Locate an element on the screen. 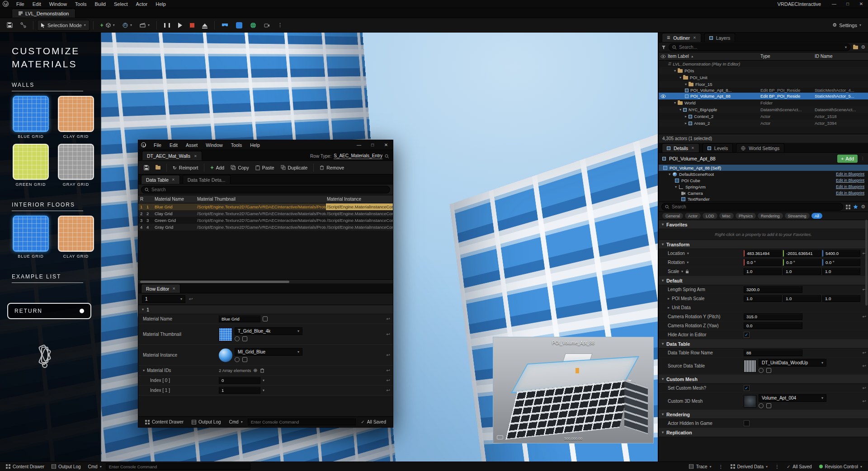  cmd-dropdown: Cmd ▾ is located at coordinates (95, 466).